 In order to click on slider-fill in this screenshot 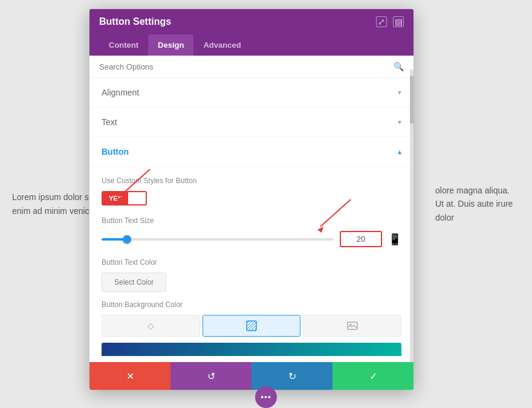, I will do `click(113, 239)`.